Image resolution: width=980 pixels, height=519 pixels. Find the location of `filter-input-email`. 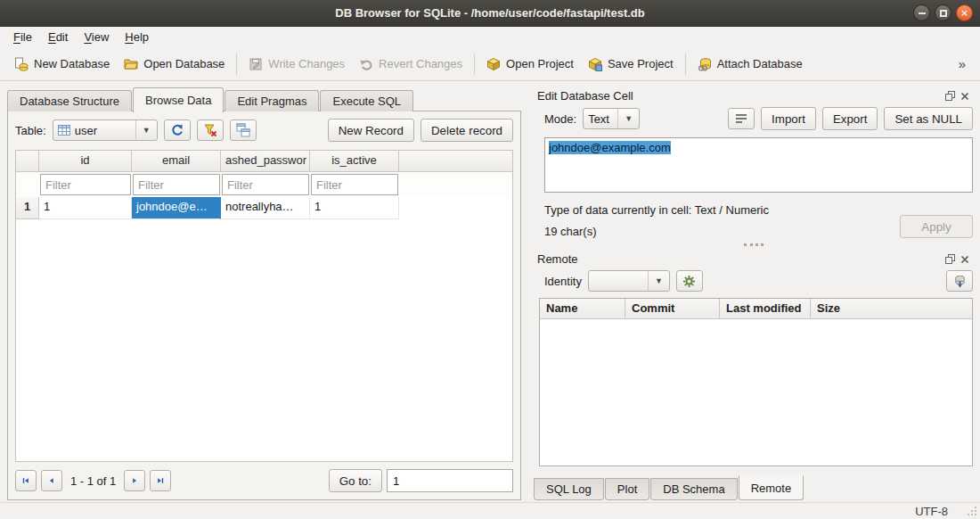

filter-input-email is located at coordinates (176, 185).